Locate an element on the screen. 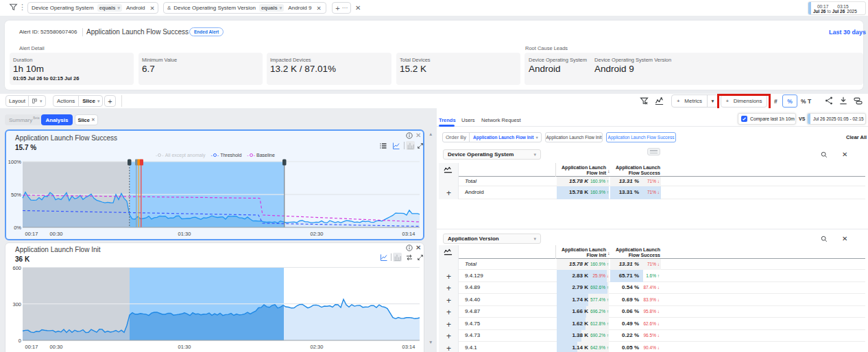 The width and height of the screenshot is (868, 352). svg-text: 0 is located at coordinates (20, 341).